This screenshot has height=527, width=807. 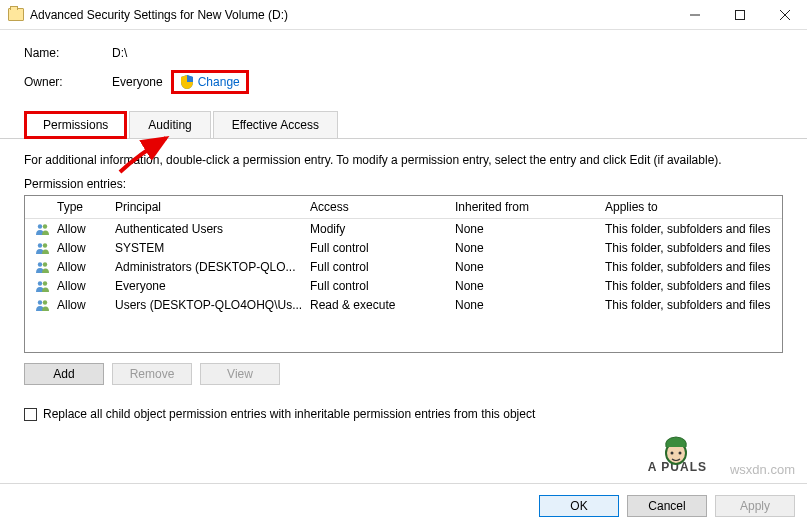 I want to click on cell-principal: SYSTEM, so click(x=212, y=248).